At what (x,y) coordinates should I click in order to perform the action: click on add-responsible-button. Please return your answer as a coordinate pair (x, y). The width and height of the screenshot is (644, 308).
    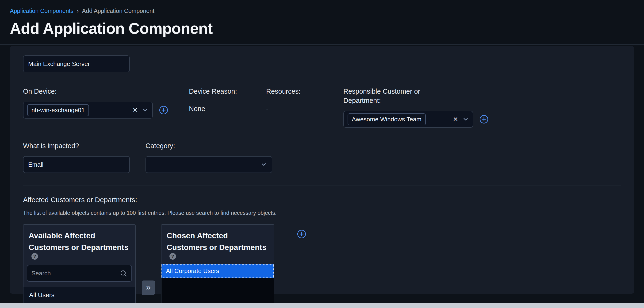
    Looking at the image, I should click on (484, 119).